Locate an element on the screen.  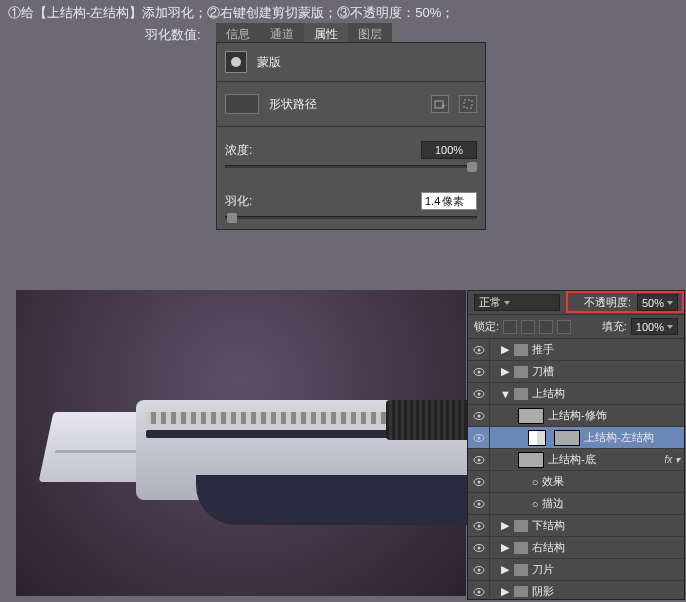
feather-slider is located at coordinates (351, 218).